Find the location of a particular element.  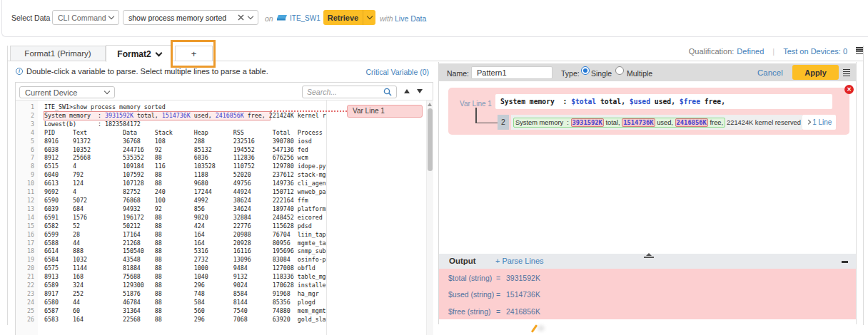

critical-variable-link: Critical Variable (0) is located at coordinates (364, 72).